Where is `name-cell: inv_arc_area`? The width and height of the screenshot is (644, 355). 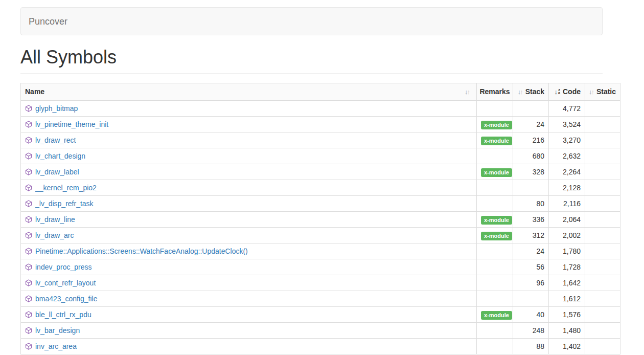 name-cell: inv_arc_area is located at coordinates (249, 347).